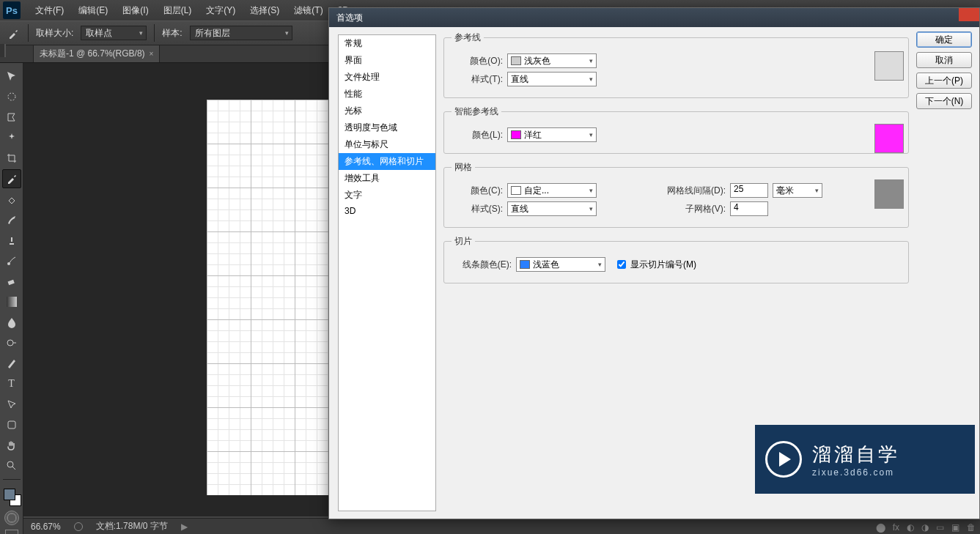  What do you see at coordinates (552, 61) in the screenshot?
I see `guides-color-select: 浅灰色` at bounding box center [552, 61].